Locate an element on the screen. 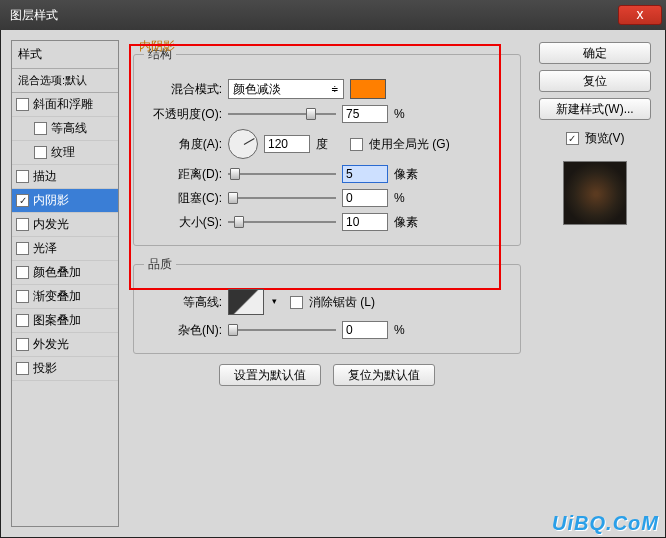 Image resolution: width=666 pixels, height=538 pixels. styles-header: 样式 is located at coordinates (65, 55).